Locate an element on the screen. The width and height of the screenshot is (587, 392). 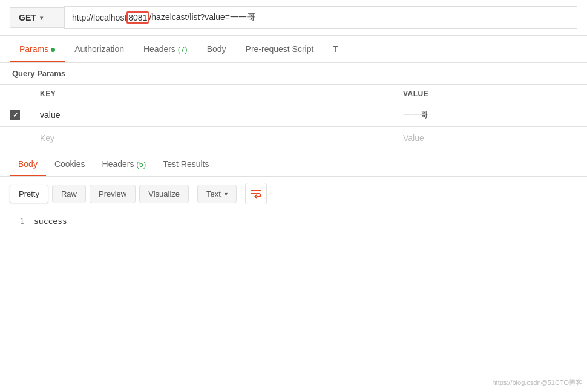
table-row: value 一一哥 is located at coordinates (294, 115).